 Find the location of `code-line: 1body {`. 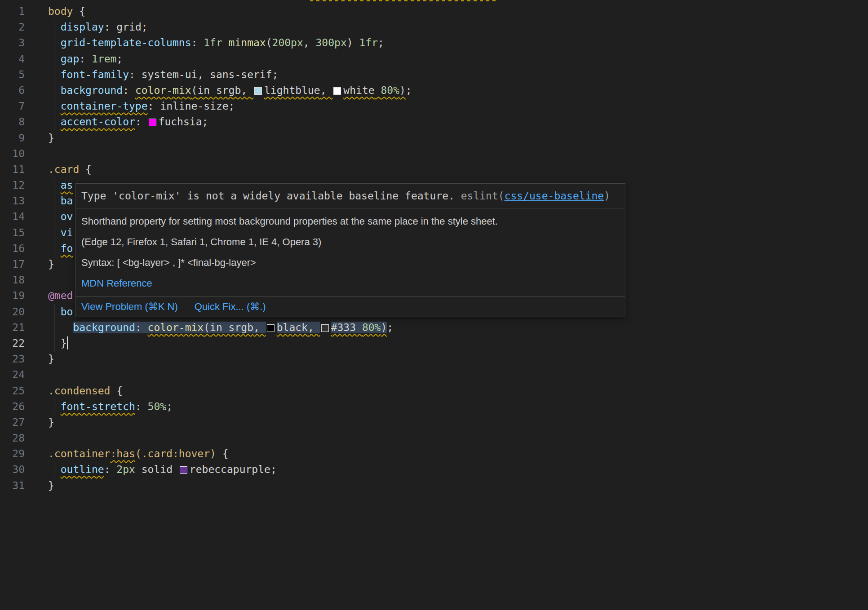

code-line: 1body { is located at coordinates (434, 12).